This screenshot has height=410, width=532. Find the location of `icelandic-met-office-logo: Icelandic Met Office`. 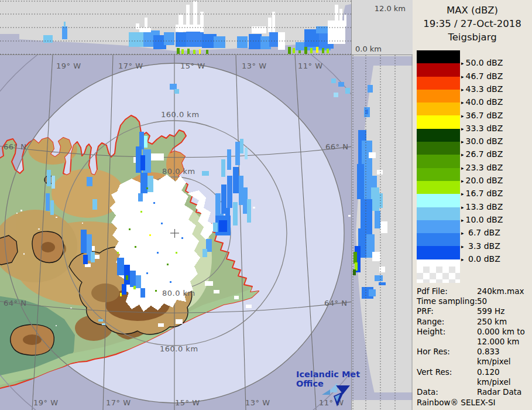

icelandic-met-office-logo: Icelandic Met Office is located at coordinates (328, 380).